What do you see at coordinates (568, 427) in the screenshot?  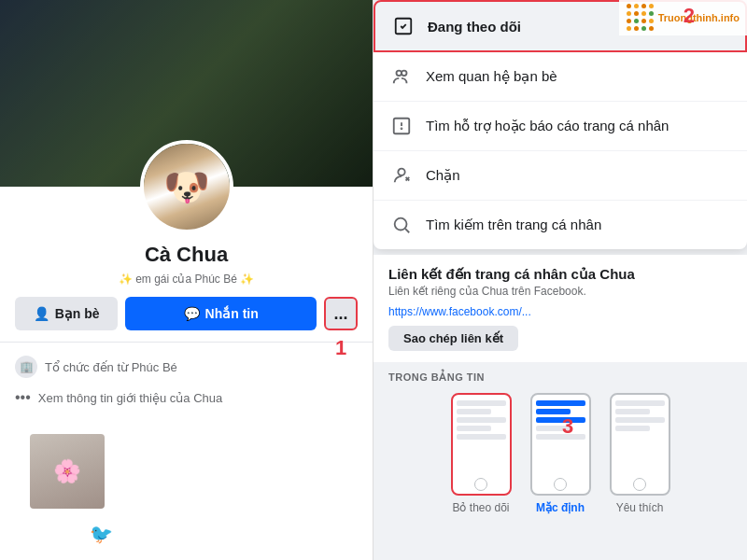 I see `step-3-label: 3` at bounding box center [568, 427].